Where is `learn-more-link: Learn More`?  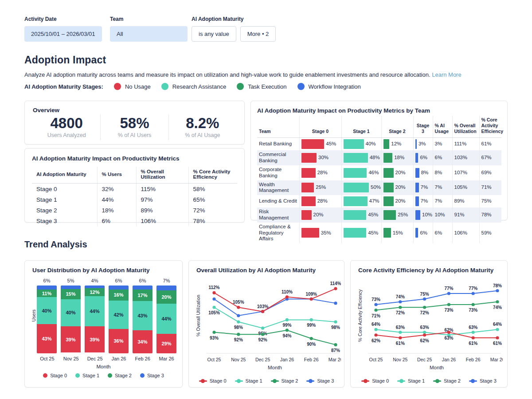 learn-more-link: Learn More is located at coordinates (446, 74).